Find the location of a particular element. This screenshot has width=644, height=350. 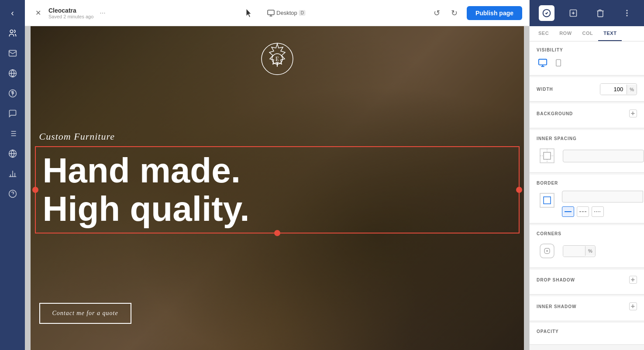

panel-icon-add-section is located at coordinates (573, 13).